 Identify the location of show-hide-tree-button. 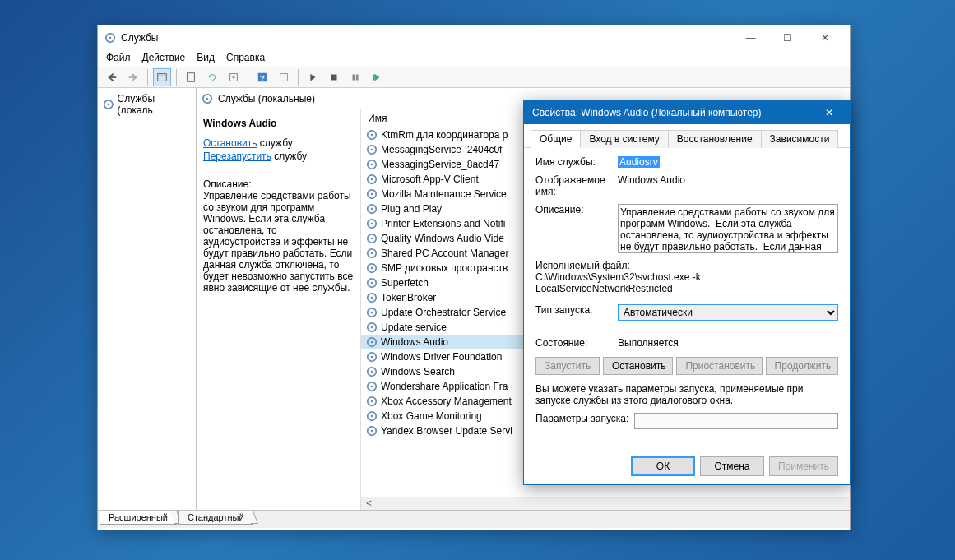
(162, 77).